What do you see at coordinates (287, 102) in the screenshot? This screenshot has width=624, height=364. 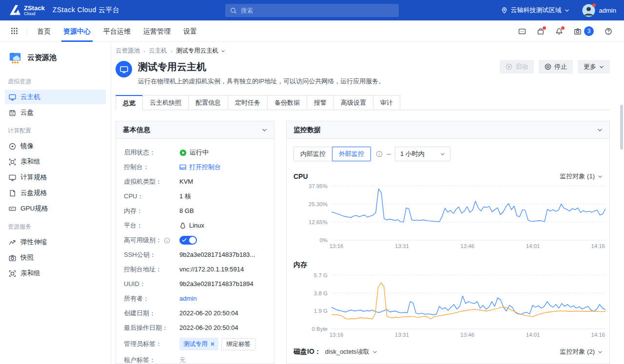 I see `tab-backup-data: 备份数据` at bounding box center [287, 102].